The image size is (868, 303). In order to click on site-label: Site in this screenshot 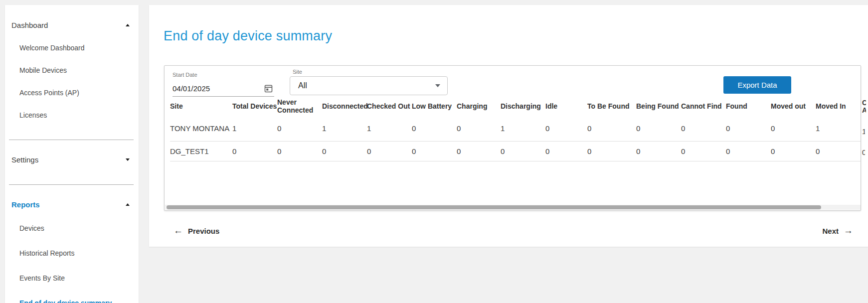, I will do `click(370, 72)`.